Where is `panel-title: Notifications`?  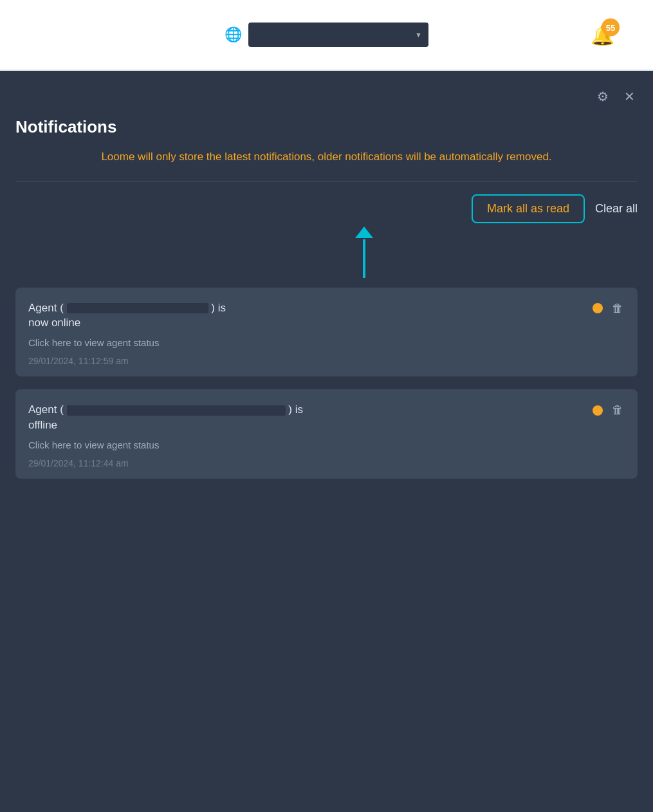
panel-title: Notifications is located at coordinates (327, 127).